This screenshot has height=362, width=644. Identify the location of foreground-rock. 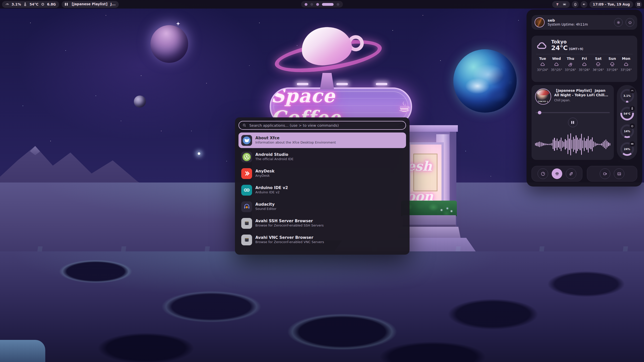
(23, 351).